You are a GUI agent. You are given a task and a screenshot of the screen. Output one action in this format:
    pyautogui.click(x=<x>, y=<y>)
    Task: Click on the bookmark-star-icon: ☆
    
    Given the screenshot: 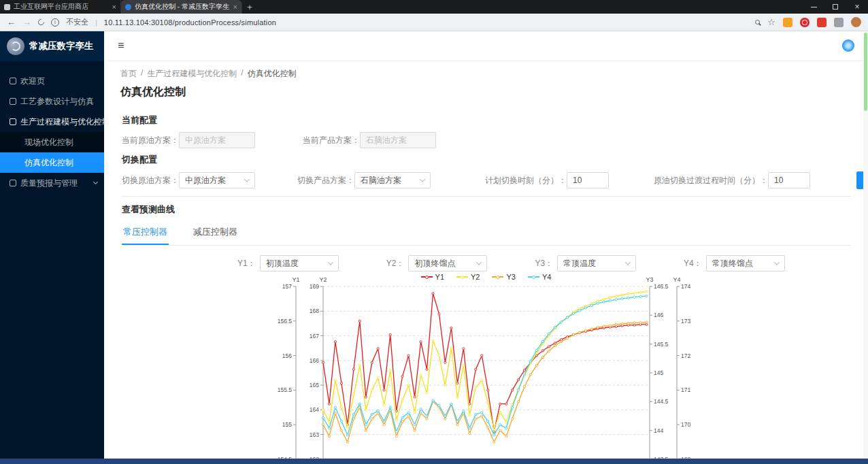 What is the action you would take?
    pyautogui.click(x=771, y=22)
    